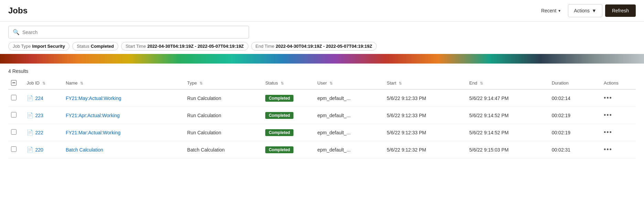 The width and height of the screenshot is (644, 212). What do you see at coordinates (39, 115) in the screenshot?
I see `job-id-value: 223` at bounding box center [39, 115].